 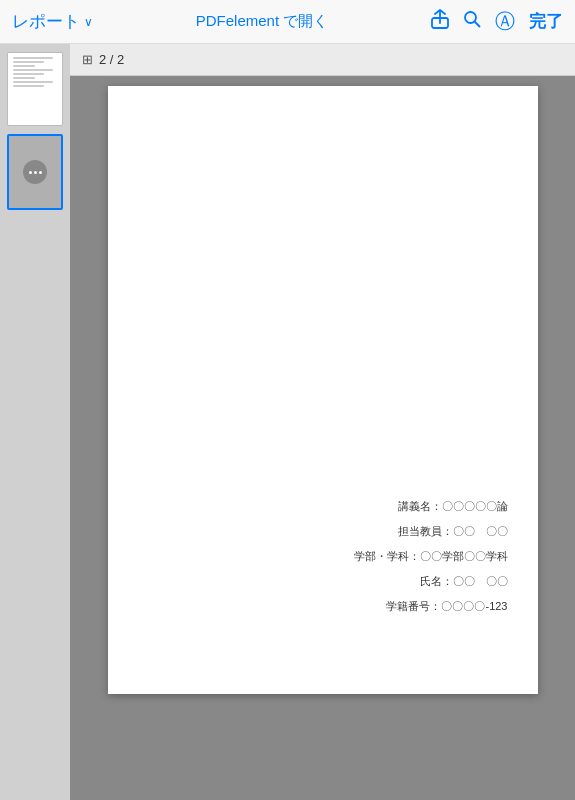 I want to click on thumb-circle-icon, so click(x=35, y=172).